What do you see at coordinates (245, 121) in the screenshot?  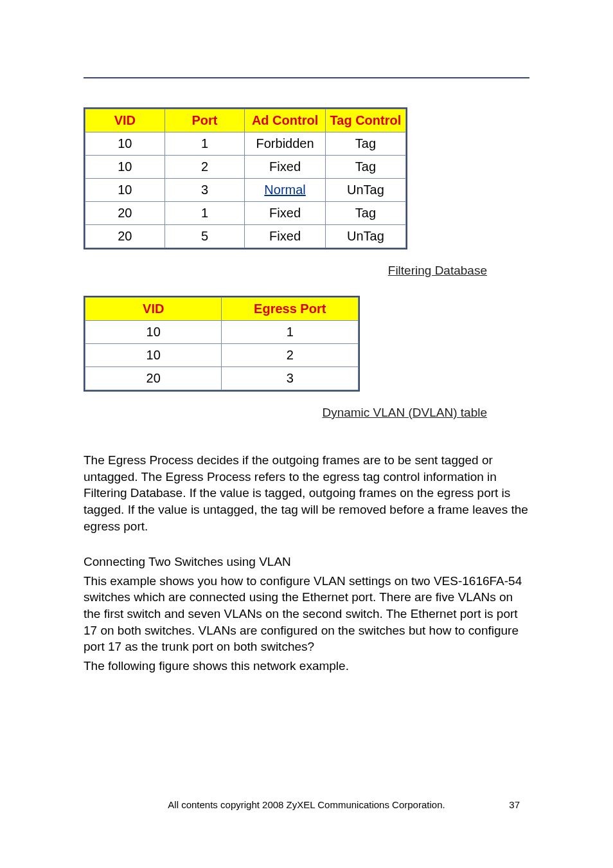 I see `table-header-row: VID Port Ad Control Tag Control` at bounding box center [245, 121].